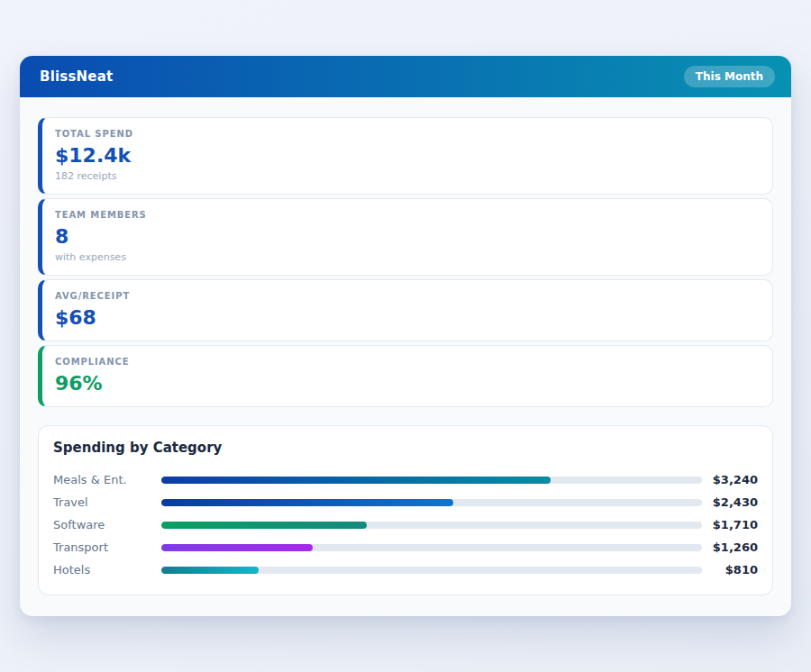 This screenshot has width=811, height=672. Describe the element at coordinates (356, 480) in the screenshot. I see `bar-fill-meals` at that location.